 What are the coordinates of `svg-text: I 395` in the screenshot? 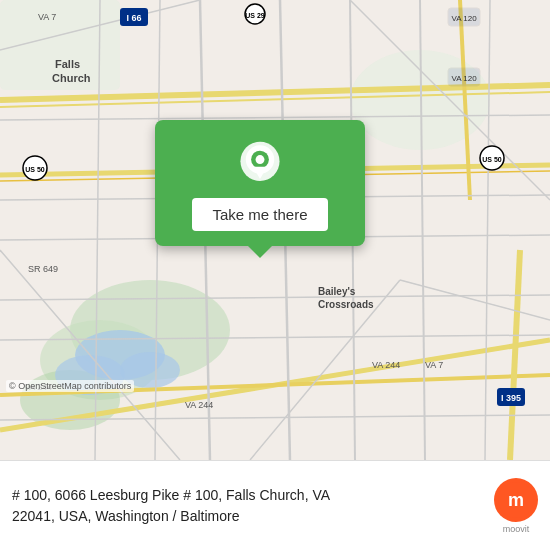 It's located at (511, 398).